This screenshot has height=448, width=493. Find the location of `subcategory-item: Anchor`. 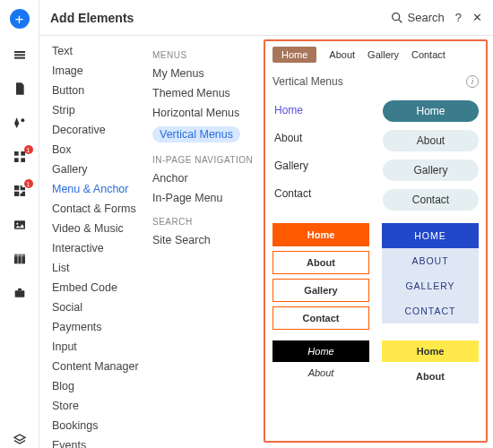

subcategory-item: Anchor is located at coordinates (203, 178).